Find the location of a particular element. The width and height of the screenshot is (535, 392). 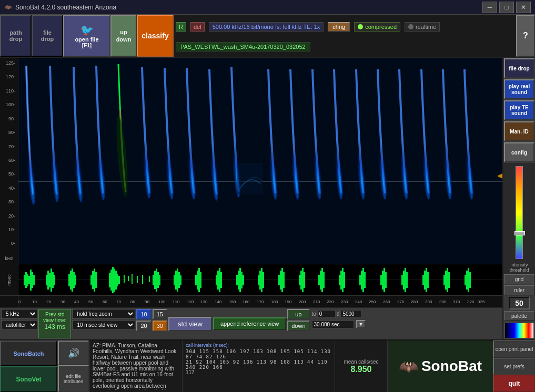

num-buttons-group: 10 15 20 30 is located at coordinates (152, 324).